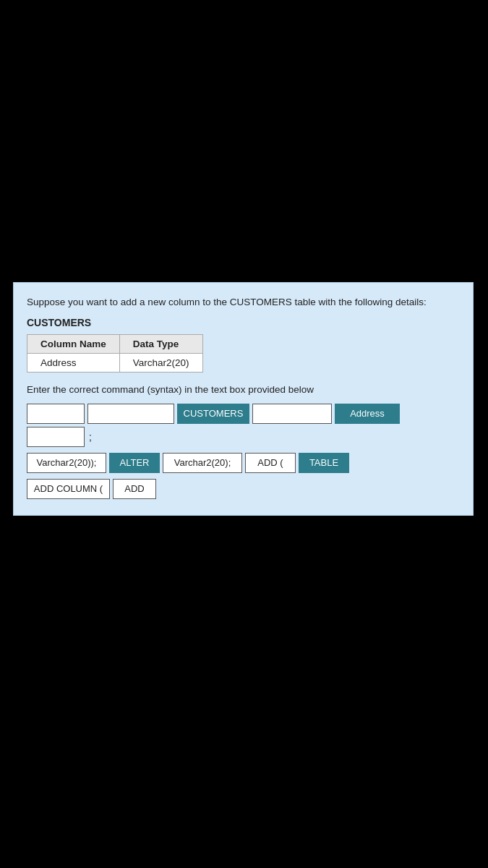  Describe the element at coordinates (202, 463) in the screenshot. I see `puzzle-box-varchar2: Varchar2(20);` at that location.